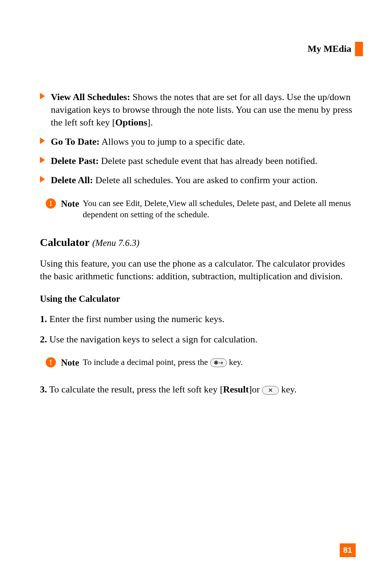  Describe the element at coordinates (197, 161) in the screenshot. I see `bullet-delete-past: Delete Past: Delete past schedule event …` at that location.